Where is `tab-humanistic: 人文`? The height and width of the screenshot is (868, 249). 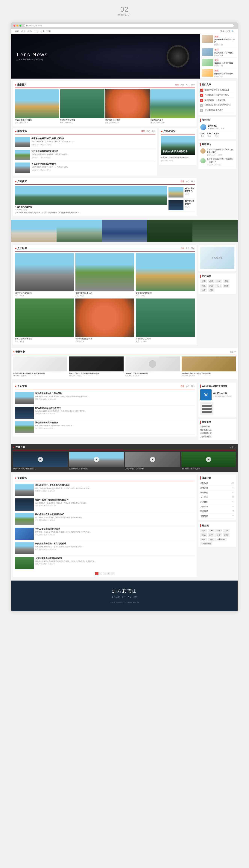 tab-humanistic: 人文 is located at coordinates (188, 85).